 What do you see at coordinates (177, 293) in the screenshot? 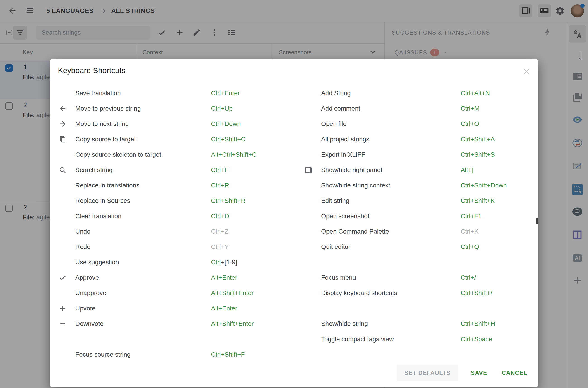
I see `shortcut-row: UnapproveAlt+Shift+Enter` at bounding box center [177, 293].